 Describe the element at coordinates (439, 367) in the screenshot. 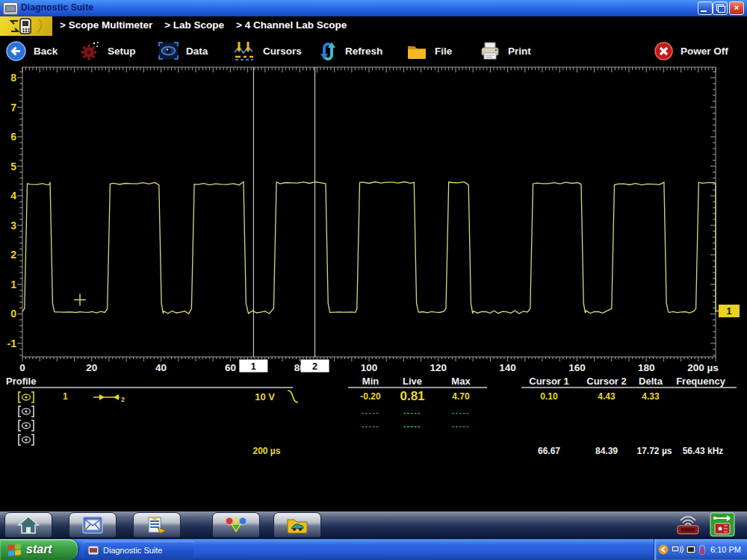

I see `x-axis-label: 120` at that location.